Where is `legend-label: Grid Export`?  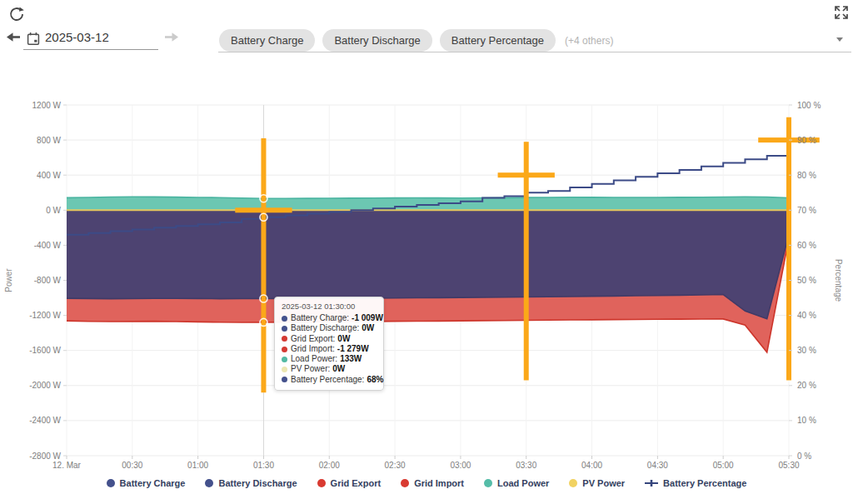
legend-label: Grid Export is located at coordinates (357, 483).